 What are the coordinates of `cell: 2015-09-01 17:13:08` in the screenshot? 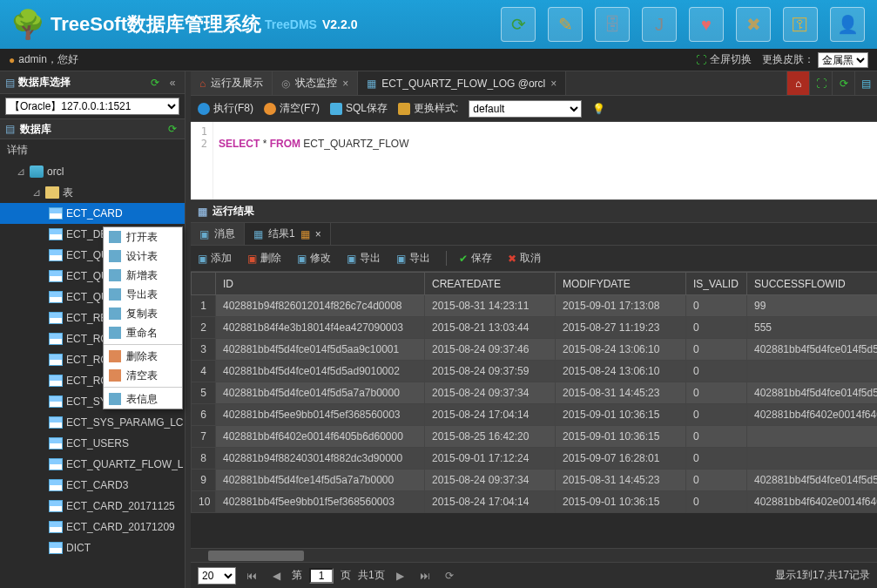 It's located at (621, 307).